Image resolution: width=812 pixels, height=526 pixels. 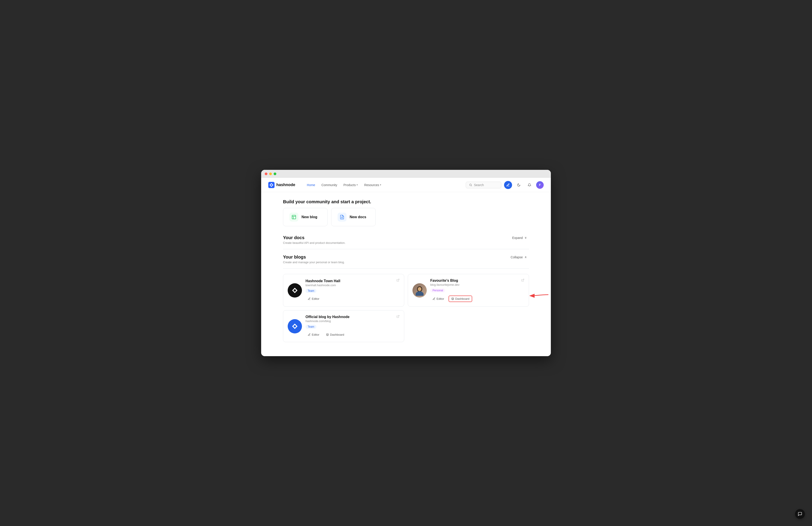 I want to click on build-cards: New blog New docs, so click(x=406, y=217).